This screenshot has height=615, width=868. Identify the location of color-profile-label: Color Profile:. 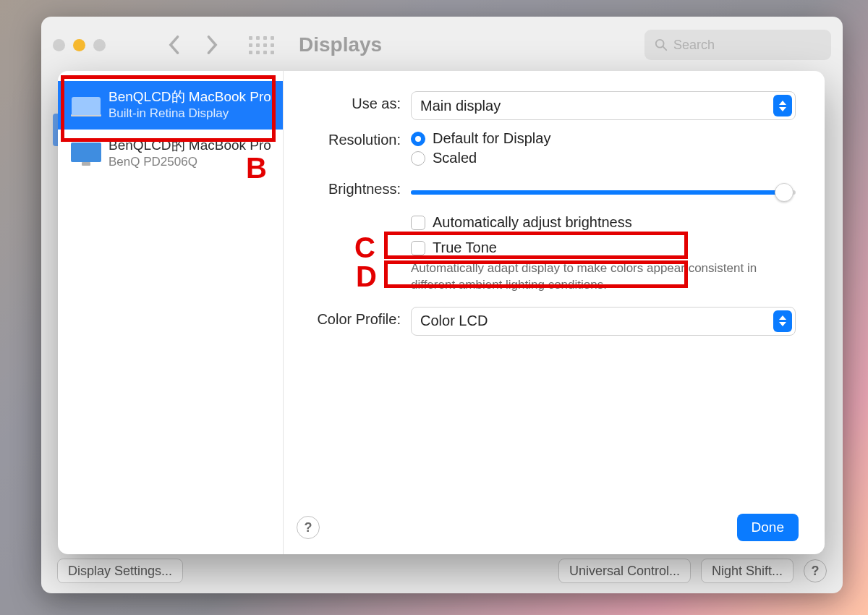
(354, 317).